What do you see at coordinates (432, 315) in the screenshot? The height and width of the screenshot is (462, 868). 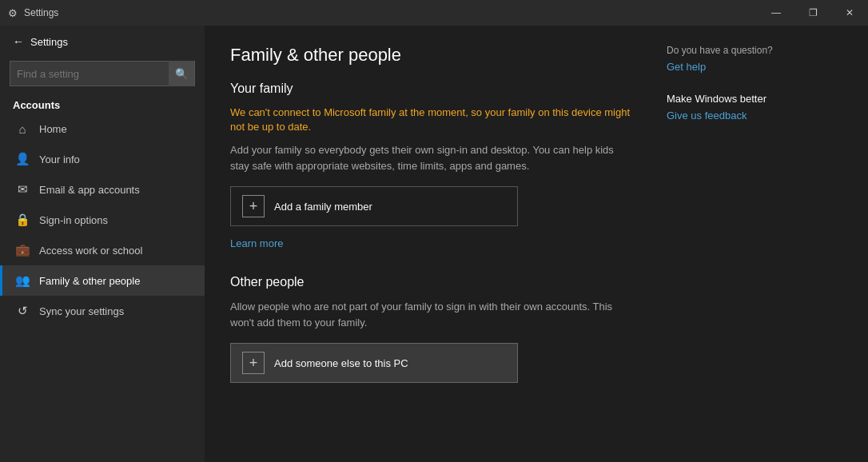 I see `other-people-description: Allow people who are not part of your fa…` at bounding box center [432, 315].